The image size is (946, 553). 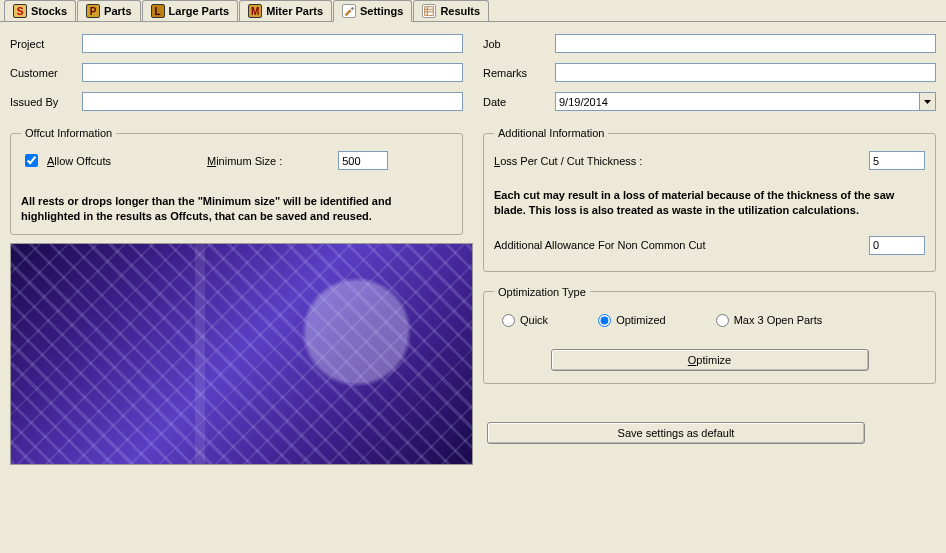 I want to click on tab-results: Results, so click(x=451, y=10).